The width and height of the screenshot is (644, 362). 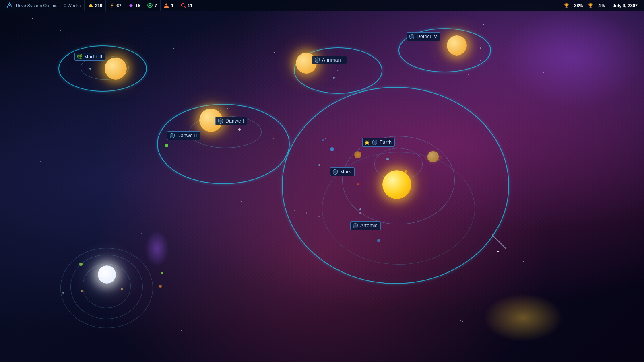 I want to click on solar-misc-dot4, so click(x=361, y=209).